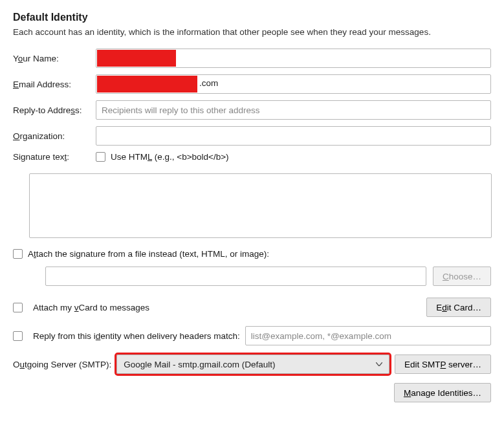  Describe the element at coordinates (252, 254) in the screenshot. I see `row-attach-file: Attach the signature from a file instead…` at that location.